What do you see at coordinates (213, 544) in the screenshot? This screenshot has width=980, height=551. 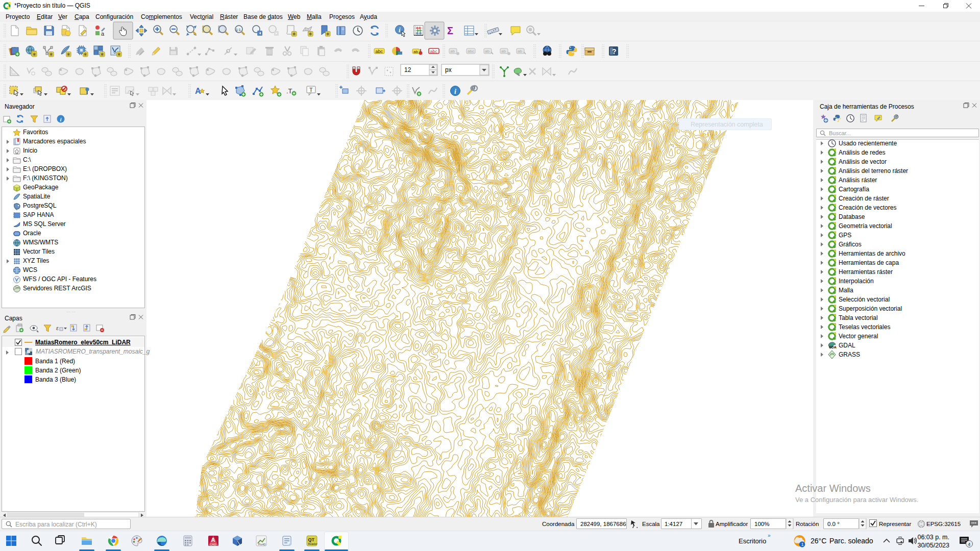 I see `svg-text: CAD` at bounding box center [213, 544].